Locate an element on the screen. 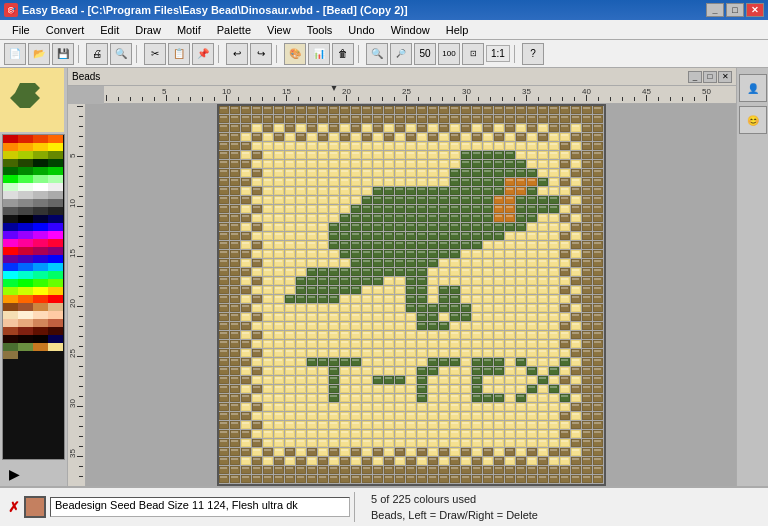  mdi-controls: _ □ ✕ is located at coordinates (710, 77).